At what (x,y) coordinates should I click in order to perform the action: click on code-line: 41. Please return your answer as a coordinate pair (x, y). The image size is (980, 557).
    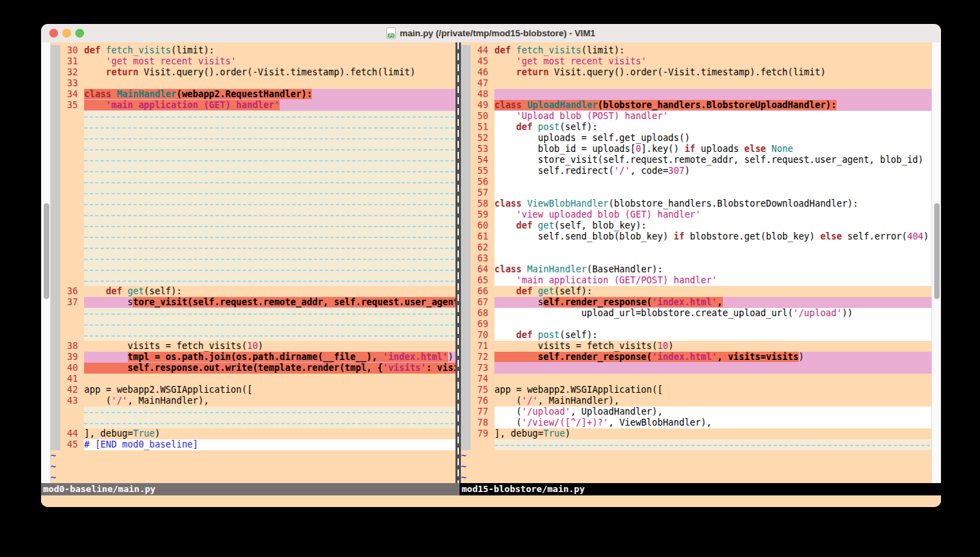
    Looking at the image, I should click on (258, 379).